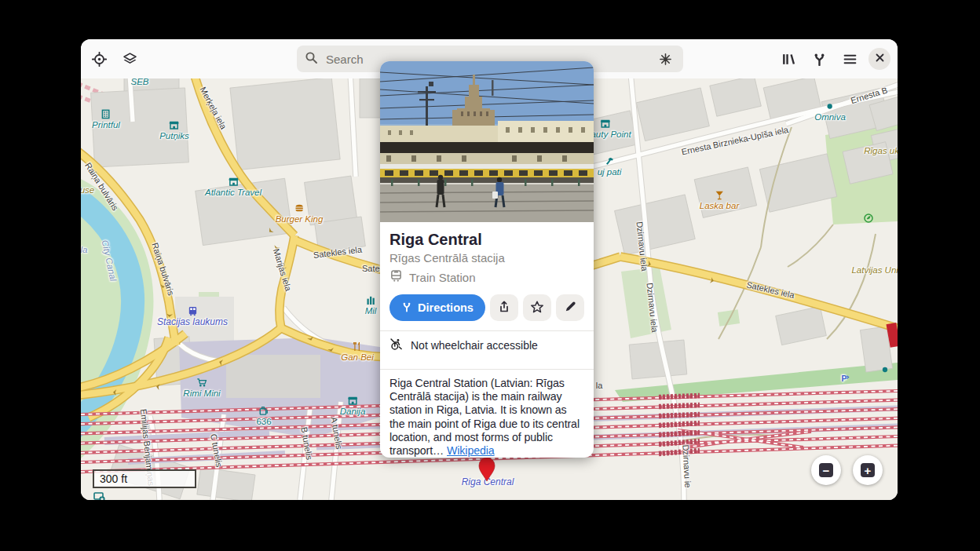 The width and height of the screenshot is (980, 551). Describe the element at coordinates (487, 257) in the screenshot. I see `place-native-name: Rīgas Centrālā stacija` at that location.